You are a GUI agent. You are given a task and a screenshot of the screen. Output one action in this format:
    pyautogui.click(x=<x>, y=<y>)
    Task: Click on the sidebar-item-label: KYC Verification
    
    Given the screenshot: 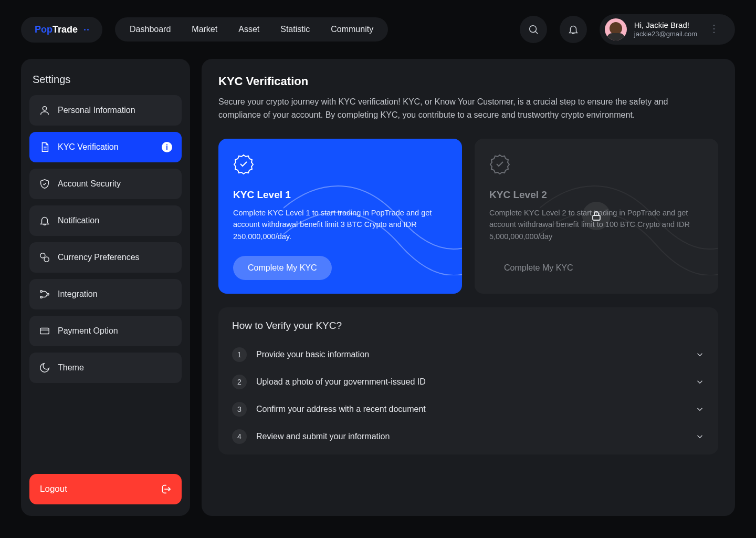 What is the action you would take?
    pyautogui.click(x=88, y=147)
    